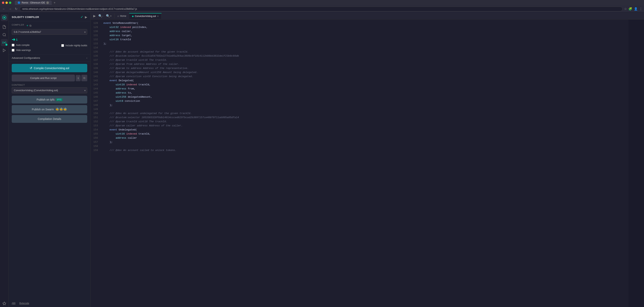 The image size is (644, 307). Describe the element at coordinates (4, 43) in the screenshot. I see `sidebar-item-compiler` at that location.